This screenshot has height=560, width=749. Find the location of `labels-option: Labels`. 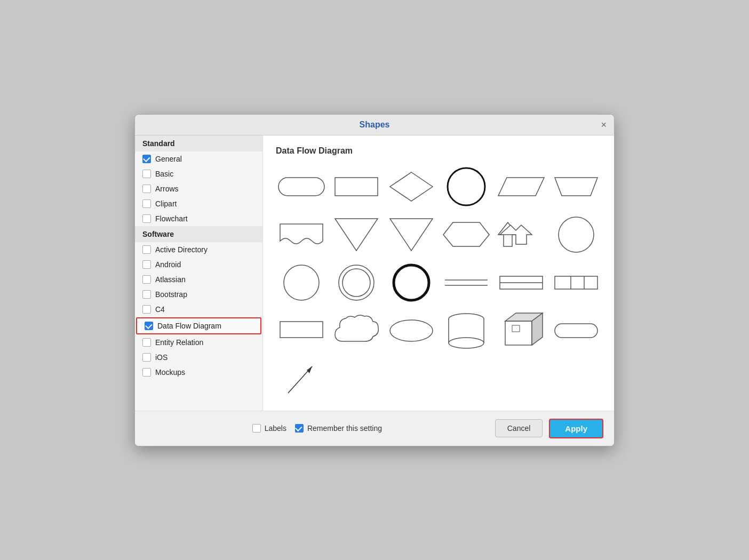

labels-option: Labels is located at coordinates (269, 428).